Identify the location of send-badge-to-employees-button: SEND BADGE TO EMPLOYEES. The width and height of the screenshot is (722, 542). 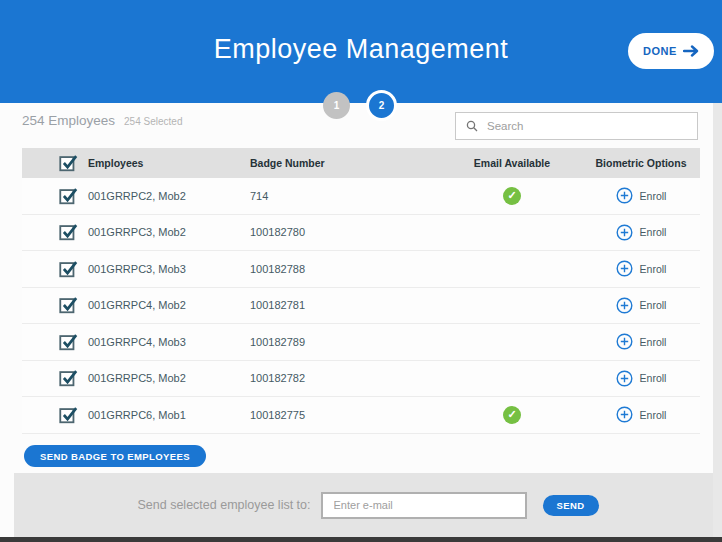
(115, 456).